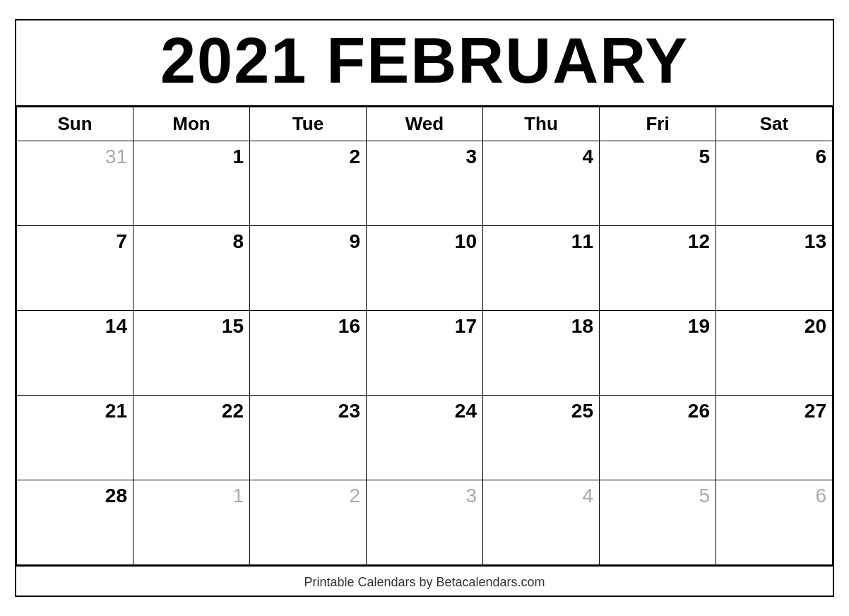 This screenshot has height=616, width=849. What do you see at coordinates (425, 353) in the screenshot?
I see `calendar-day-cell: 17` at bounding box center [425, 353].